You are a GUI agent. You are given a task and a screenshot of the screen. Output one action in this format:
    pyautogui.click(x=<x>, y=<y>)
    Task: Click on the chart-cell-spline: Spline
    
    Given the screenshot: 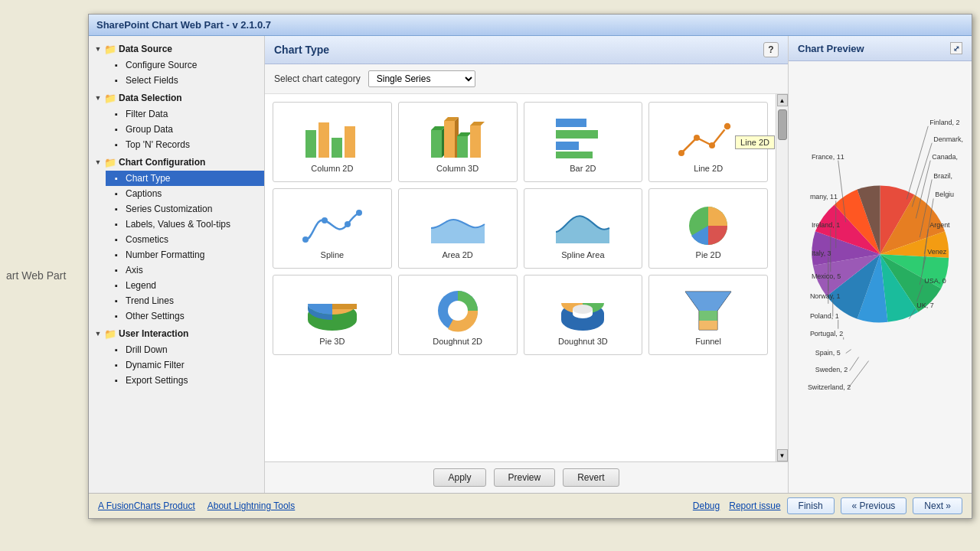 What is the action you would take?
    pyautogui.click(x=332, y=228)
    